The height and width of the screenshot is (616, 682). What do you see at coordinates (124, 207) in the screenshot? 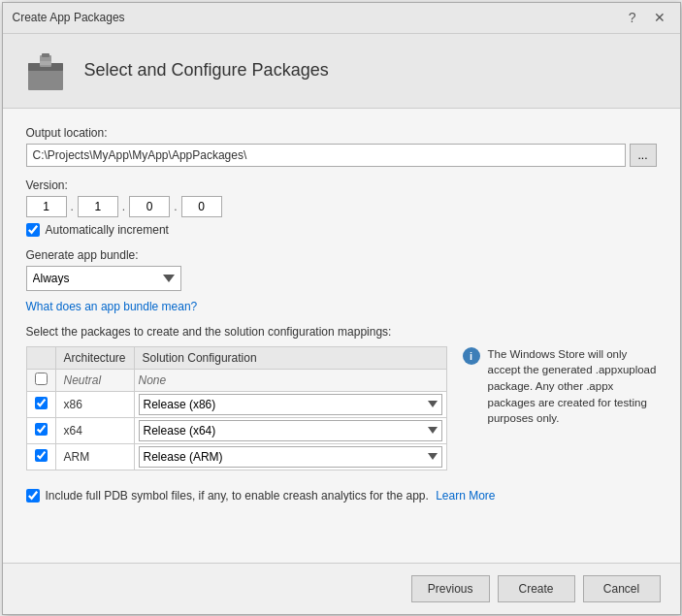
I see `version-sep-2: .` at bounding box center [124, 207].